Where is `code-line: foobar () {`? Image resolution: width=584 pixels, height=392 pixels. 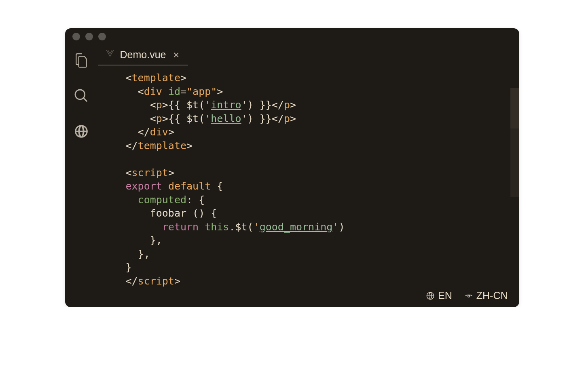
code-line: foobar () { is located at coordinates (323, 213).